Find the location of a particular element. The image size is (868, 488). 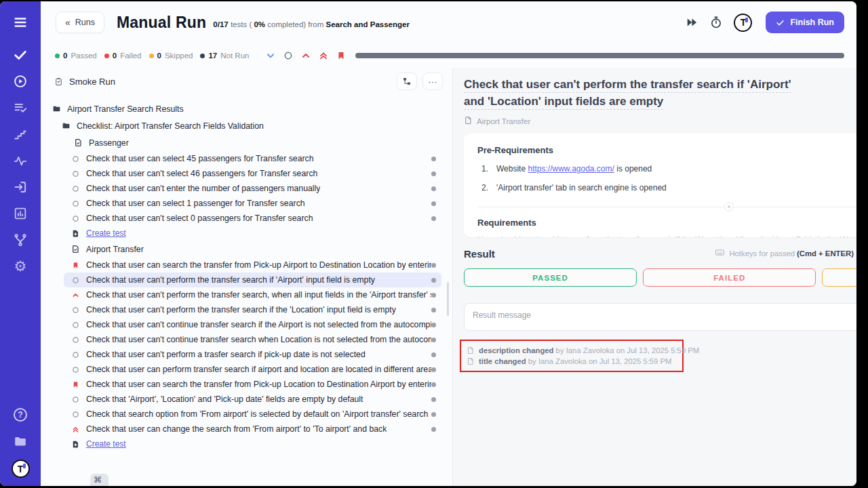

tree-scrollbar is located at coordinates (448, 299).